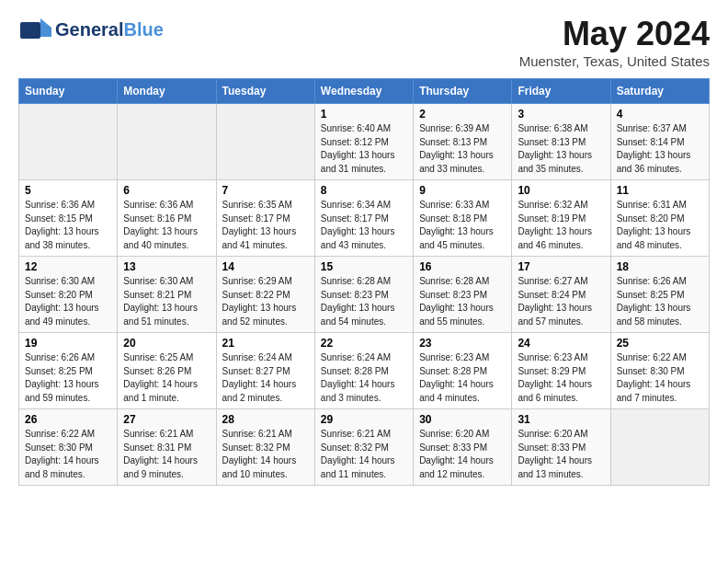  What do you see at coordinates (660, 267) in the screenshot?
I see `day-number: 18` at bounding box center [660, 267].